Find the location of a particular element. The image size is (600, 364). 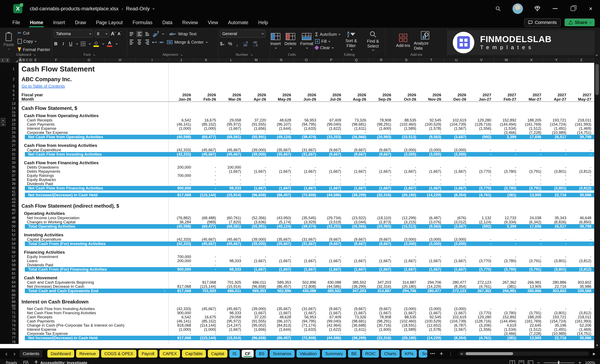

cell-U71: (1,667) is located at coordinates (456, 313).